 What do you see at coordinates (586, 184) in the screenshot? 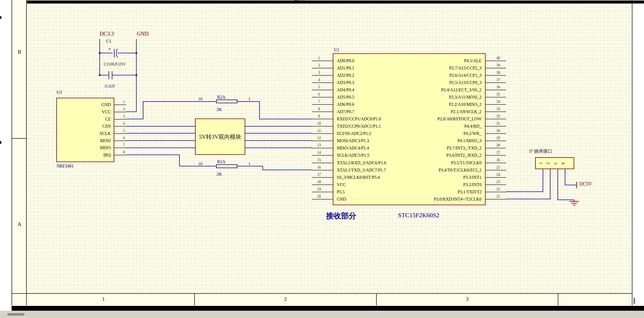
I see `power-label-dc5v: DC5V` at bounding box center [586, 184].